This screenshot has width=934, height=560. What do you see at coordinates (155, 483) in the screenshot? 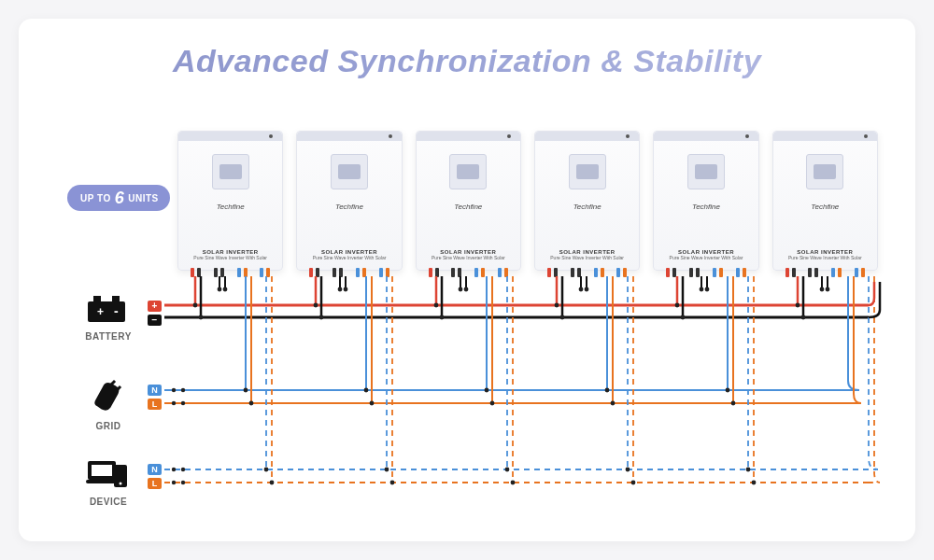
I see `device-live: L` at bounding box center [155, 483].